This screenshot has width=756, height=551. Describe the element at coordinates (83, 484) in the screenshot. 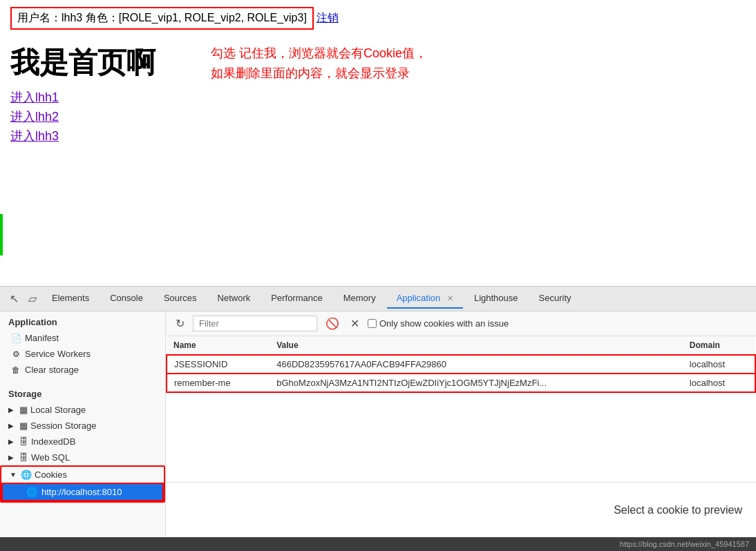

I see `cookies-section: ▼ 🌐 Cookies 🌐 http://localhost:8010` at that location.